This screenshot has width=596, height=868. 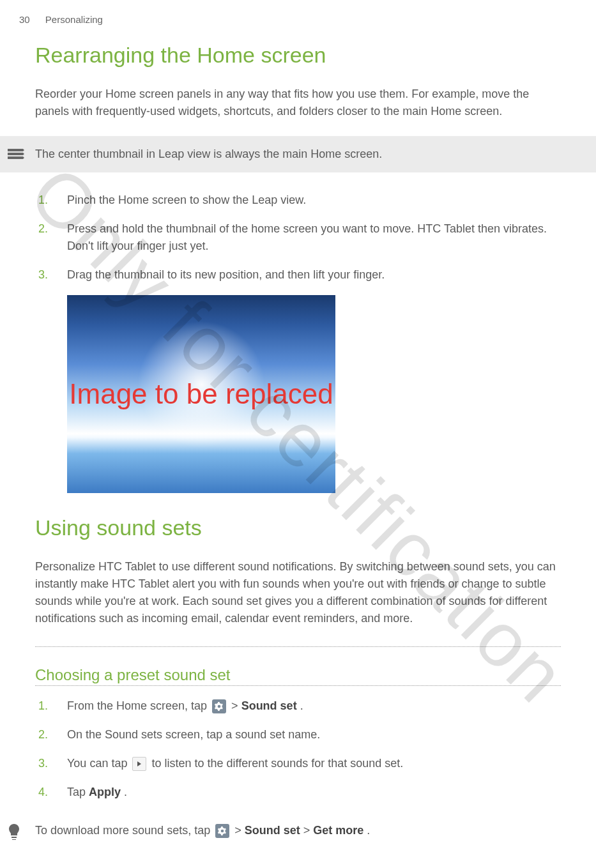 What do you see at coordinates (298, 55) in the screenshot?
I see `heading-rearranging: Rearranging the Home screen` at bounding box center [298, 55].